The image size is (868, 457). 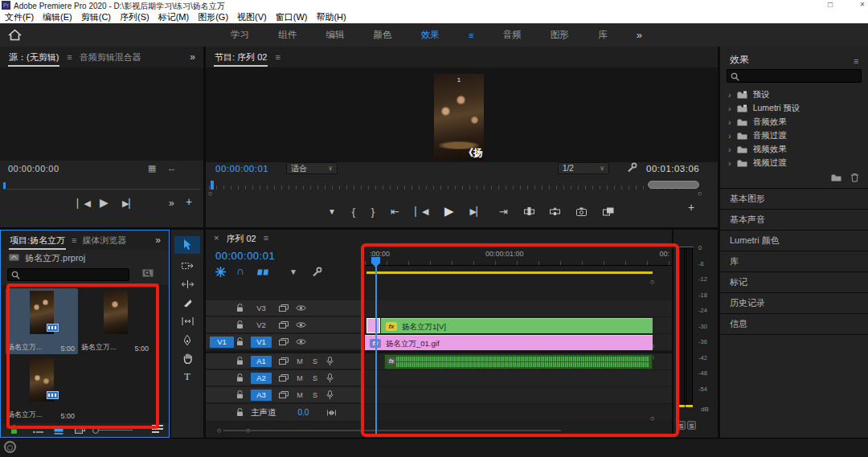 What do you see at coordinates (129, 204) in the screenshot?
I see `source-step-forward-button: ▶▏` at bounding box center [129, 204].